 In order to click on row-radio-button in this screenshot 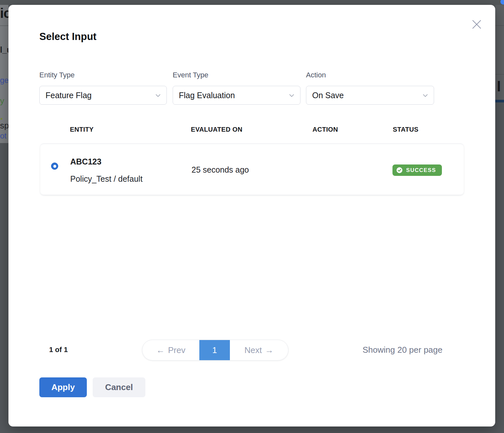, I will do `click(55, 166)`.